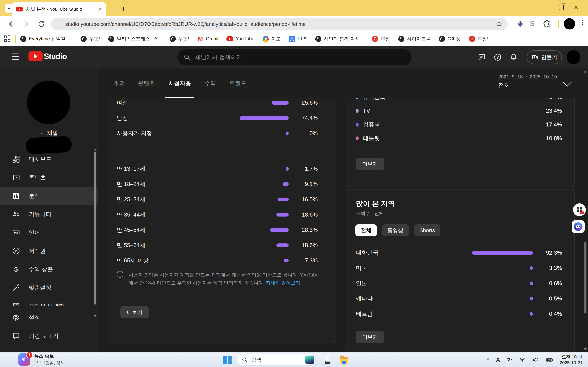  What do you see at coordinates (573, 57) in the screenshot?
I see `account-avatar` at bounding box center [573, 57].